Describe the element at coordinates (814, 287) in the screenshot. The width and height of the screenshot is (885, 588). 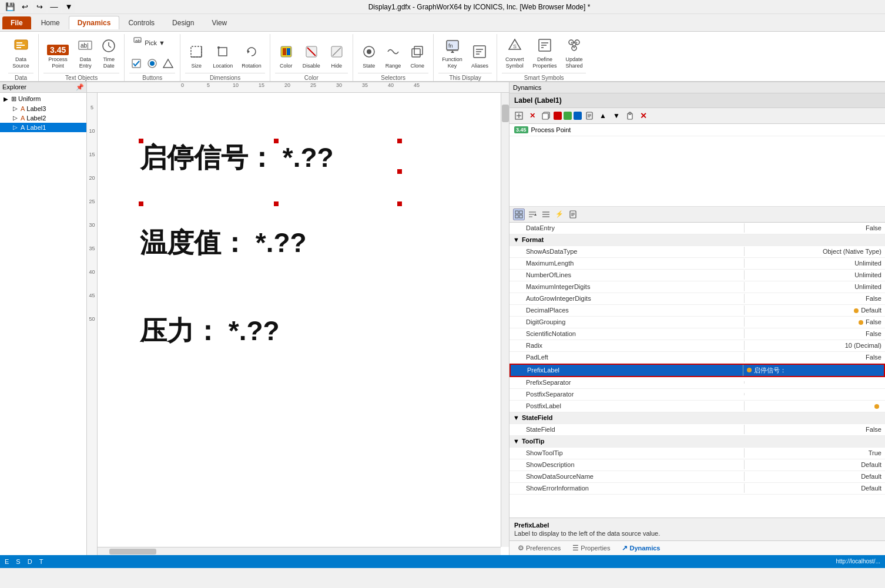
I see `prop-value-maxintdigits: Unlimited` at that location.